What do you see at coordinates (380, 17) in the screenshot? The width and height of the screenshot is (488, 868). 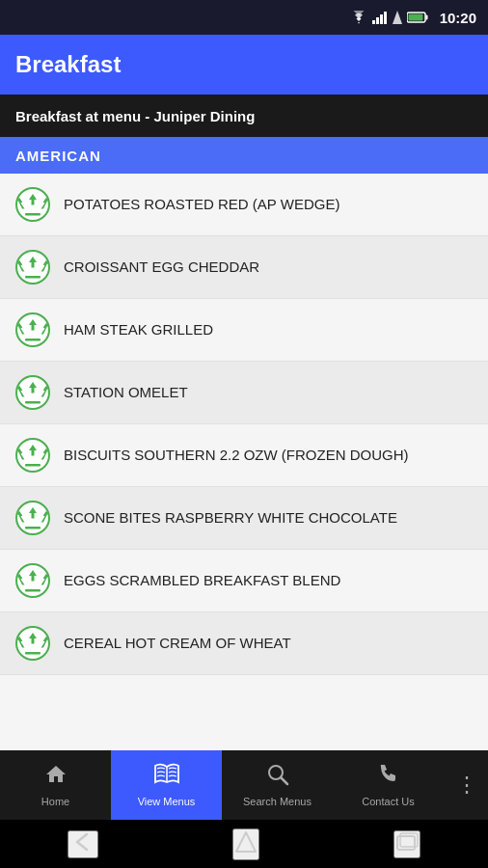 I see `signal-icon` at bounding box center [380, 17].